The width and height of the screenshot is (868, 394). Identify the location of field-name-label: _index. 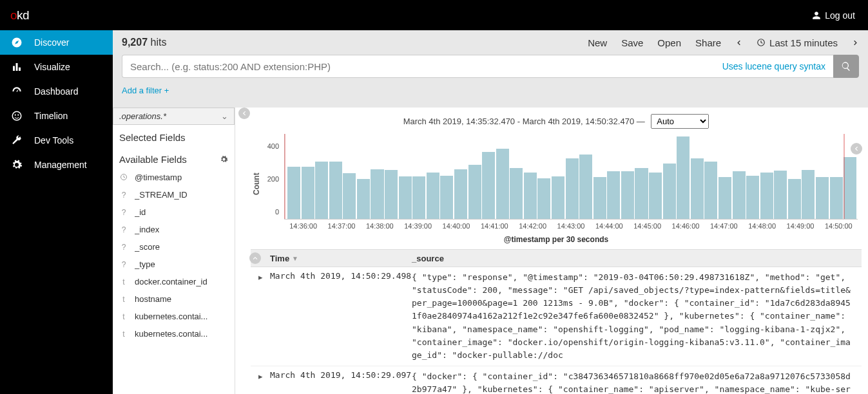
(147, 229).